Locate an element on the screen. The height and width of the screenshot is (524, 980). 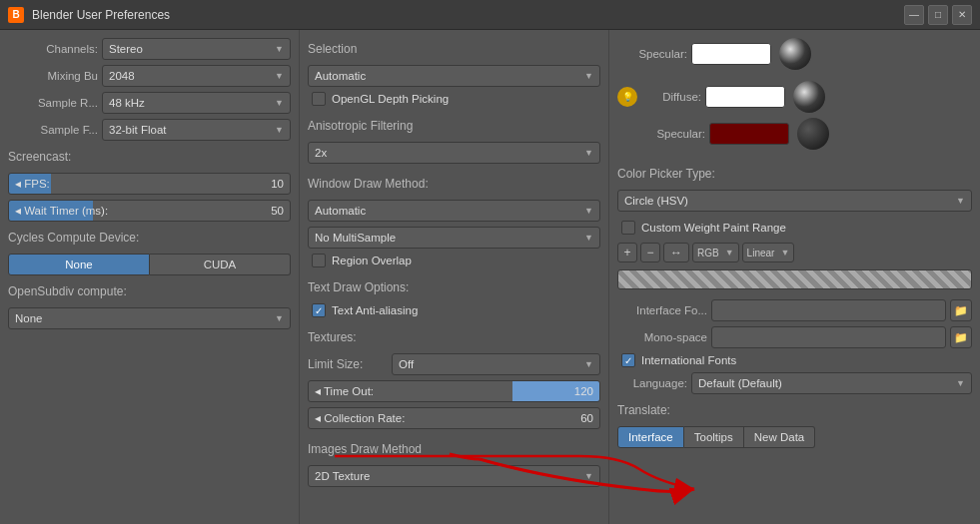
fps-slider: ◂ FPS: 10 is located at coordinates (150, 184).